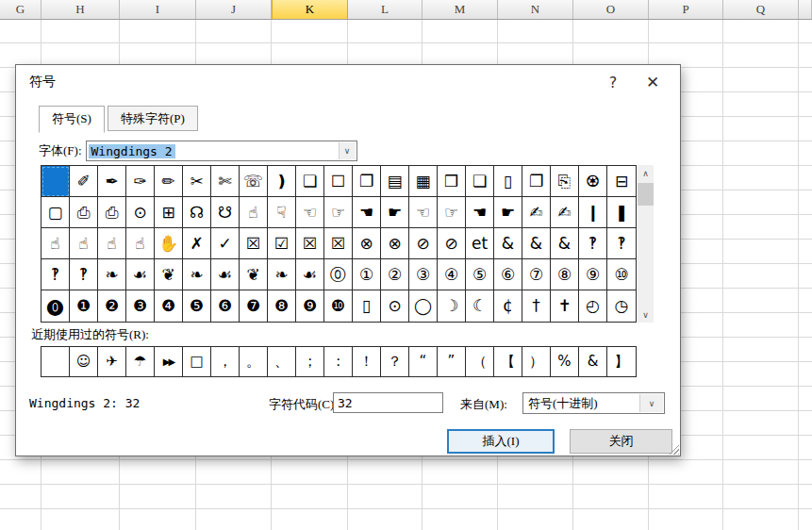 The width and height of the screenshot is (812, 530). Describe the element at coordinates (423, 306) in the screenshot. I see `symbol-cell: ◯` at that location.